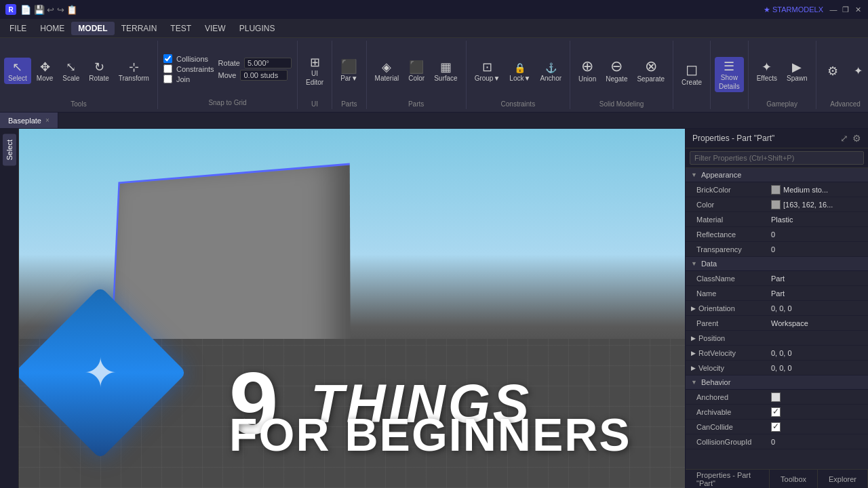  I want to click on select-left-button: Select, so click(9, 150).